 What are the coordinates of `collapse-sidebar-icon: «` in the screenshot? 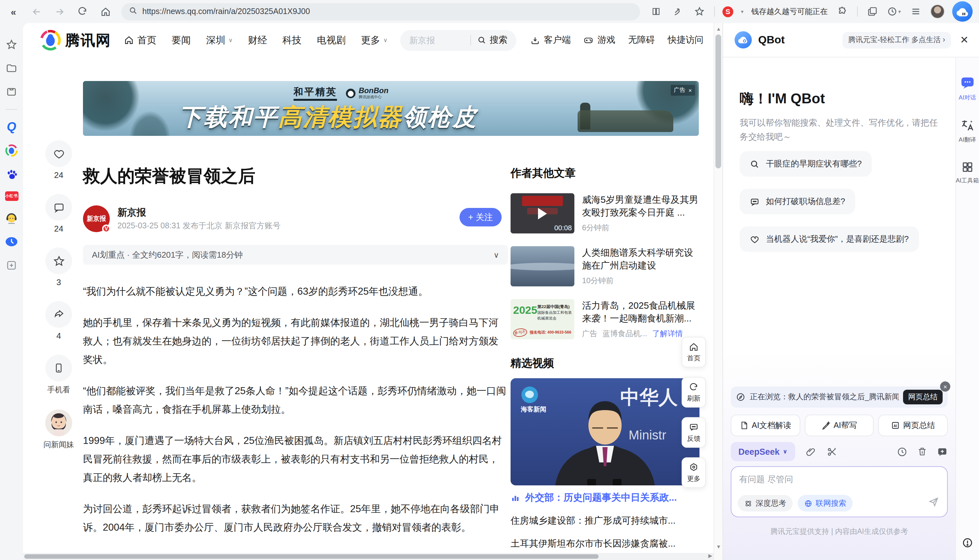 It's located at (13, 12).